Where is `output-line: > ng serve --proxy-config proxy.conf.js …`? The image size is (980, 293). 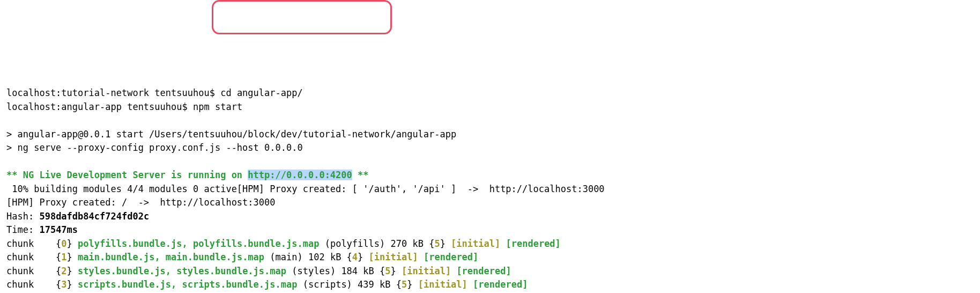
output-line: > ng serve --proxy-config proxy.conf.js … is located at coordinates (154, 148).